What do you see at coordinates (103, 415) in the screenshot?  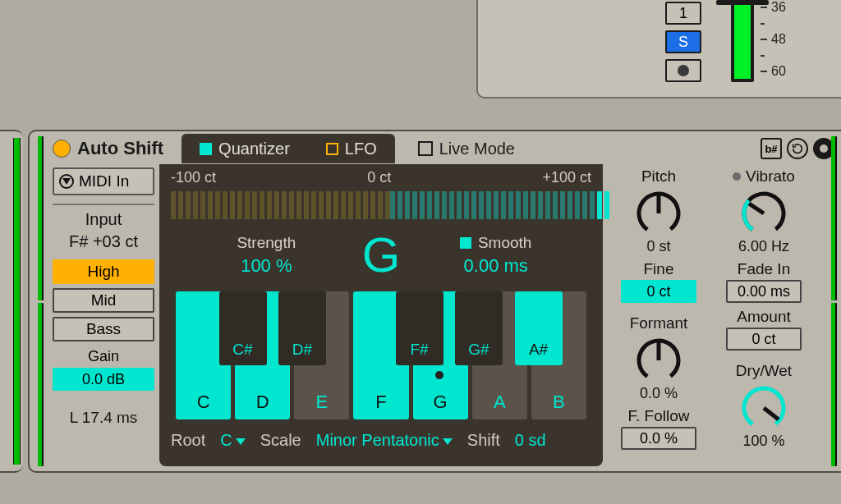 I see `latency-readout: L 17.4 ms` at bounding box center [103, 415].